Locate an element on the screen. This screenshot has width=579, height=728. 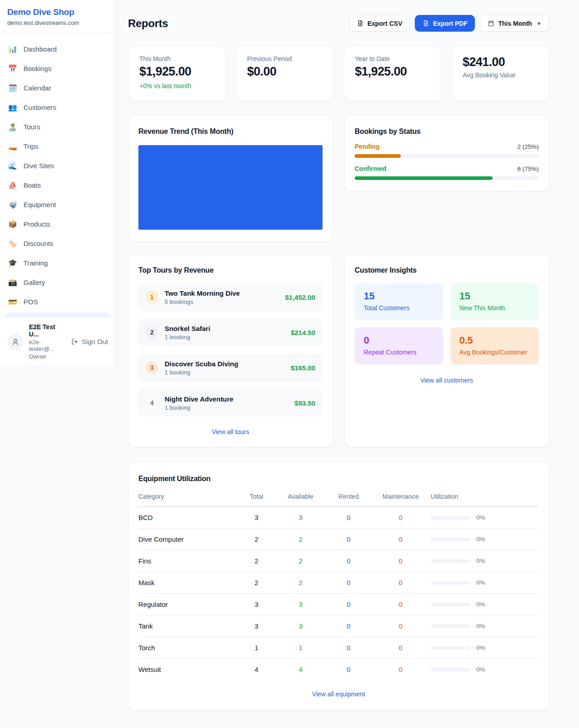
tour-row: 3 Discover Scuba Diving 1 booking $165.0… is located at coordinates (231, 368).